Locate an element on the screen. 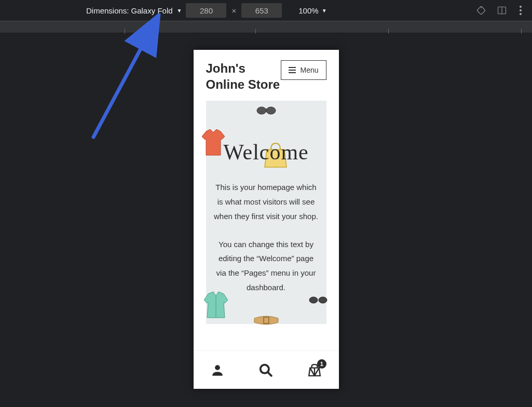 This screenshot has width=532, height=407. more-options-icon is located at coordinates (521, 10).